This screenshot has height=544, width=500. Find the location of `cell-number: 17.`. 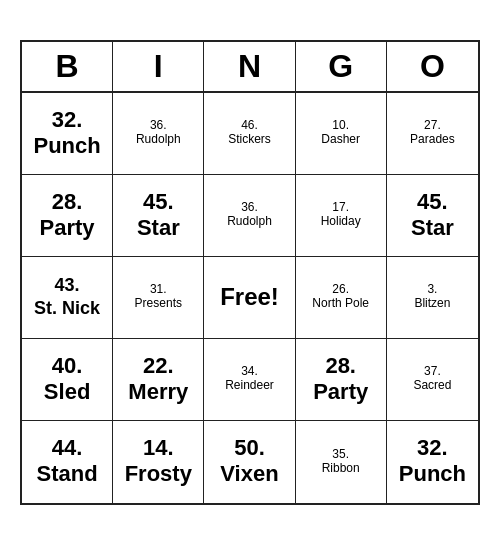

cell-number: 17. is located at coordinates (340, 207).